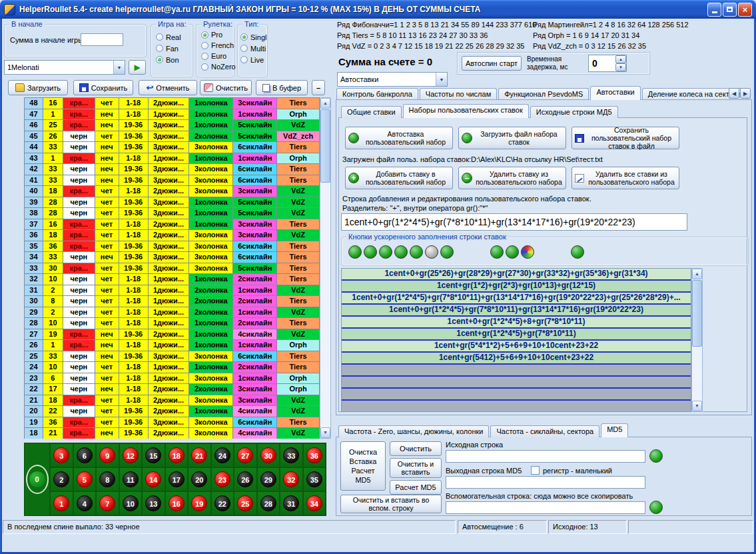 The width and height of the screenshot is (756, 554). I want to click on table-row: 4133черннеч19-363дюжи...3колонка6сиклайн…, so click(172, 181).